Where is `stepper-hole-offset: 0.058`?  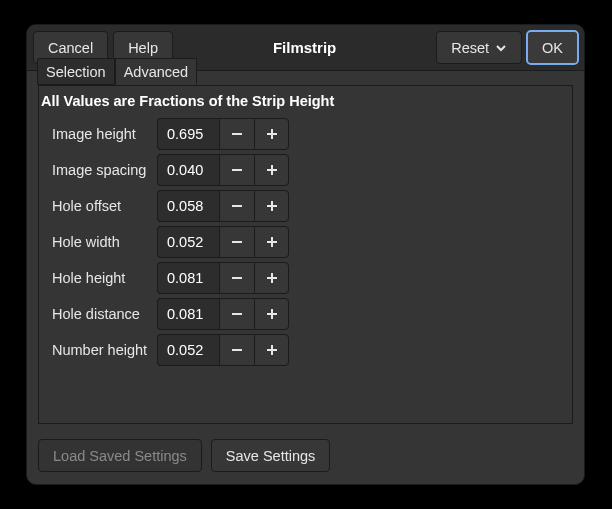
stepper-hole-offset: 0.058 is located at coordinates (223, 206).